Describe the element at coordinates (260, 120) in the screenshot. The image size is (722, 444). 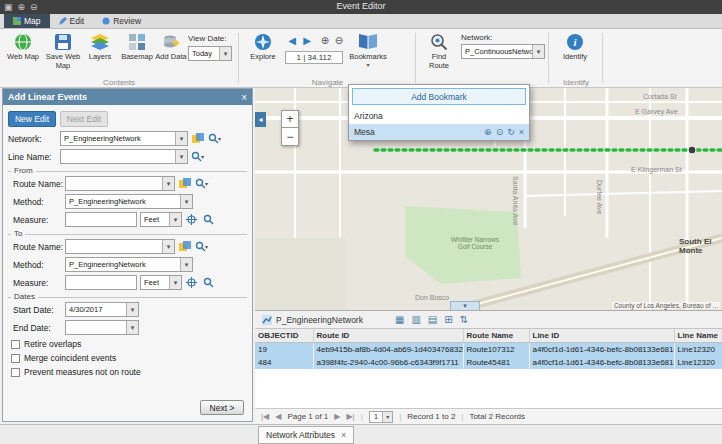
I see `collapse-panel-button: ◂` at that location.